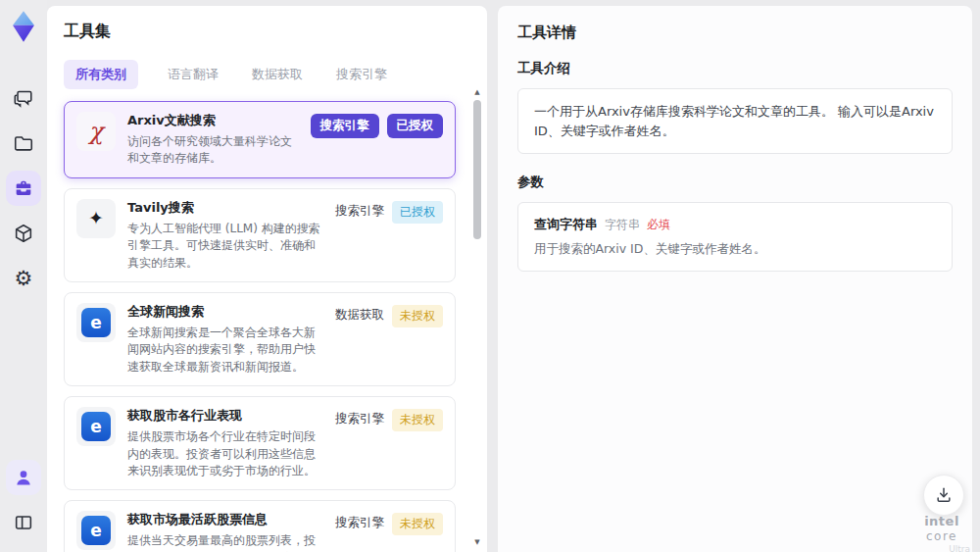 This screenshot has height=552, width=980. Describe the element at coordinates (193, 75) in the screenshot. I see `tab-language-translation: 语言翻译` at that location.